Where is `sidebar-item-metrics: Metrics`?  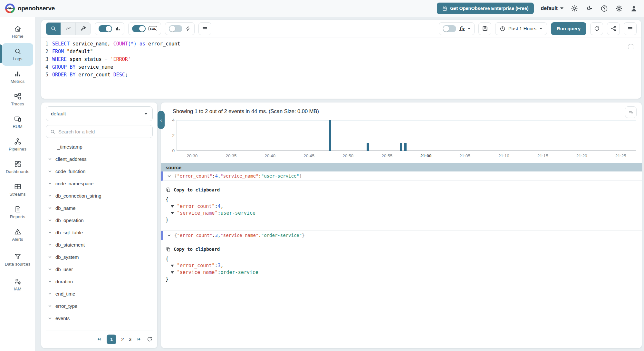
sidebar-item-metrics: Metrics is located at coordinates (18, 77).